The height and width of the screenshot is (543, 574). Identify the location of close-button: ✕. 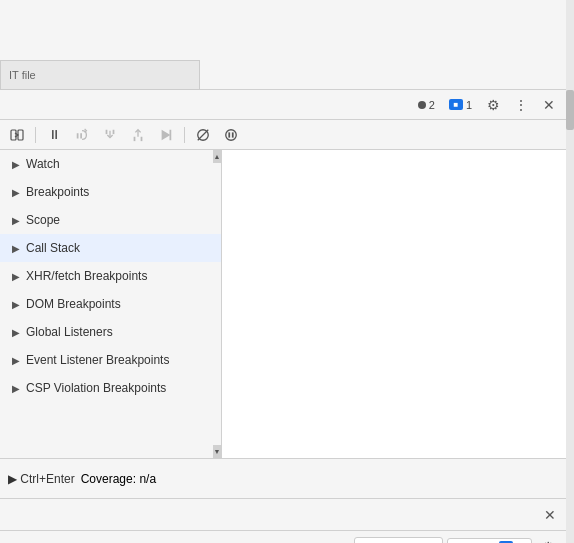
(549, 105).